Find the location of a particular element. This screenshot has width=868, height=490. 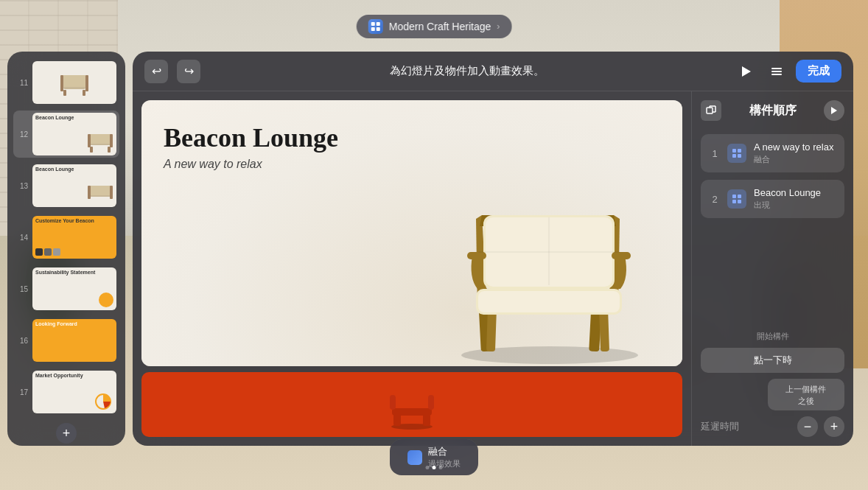

top-bar: Modern Craft Heritage › is located at coordinates (435, 27).